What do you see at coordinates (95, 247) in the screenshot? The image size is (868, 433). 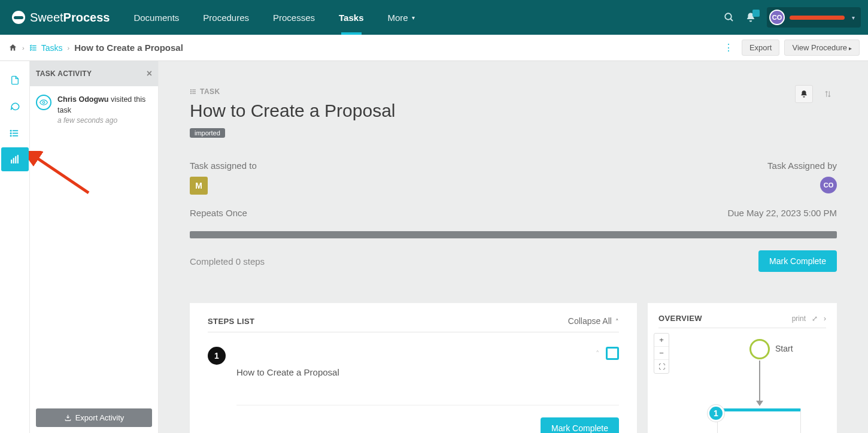 I see `activity-panel: TASK ACTIVITY × Chris Odogwu visited thi…` at bounding box center [95, 247].